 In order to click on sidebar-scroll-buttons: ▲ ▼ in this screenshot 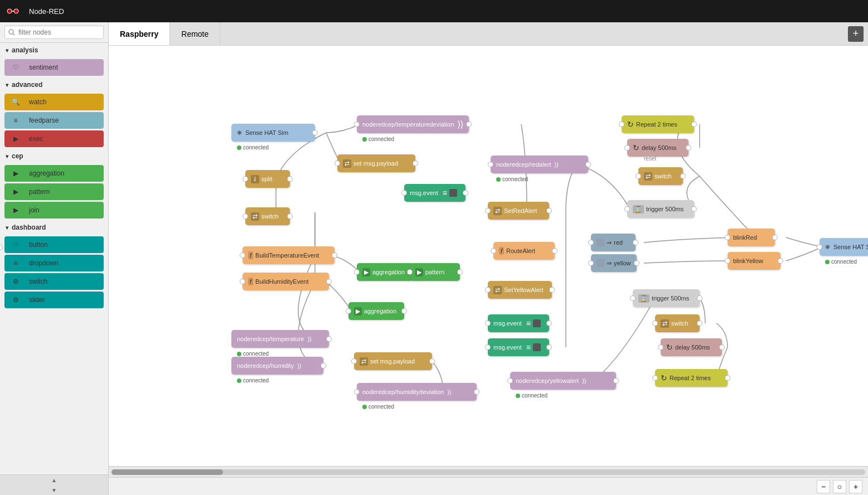, I will do `click(54, 485)`.